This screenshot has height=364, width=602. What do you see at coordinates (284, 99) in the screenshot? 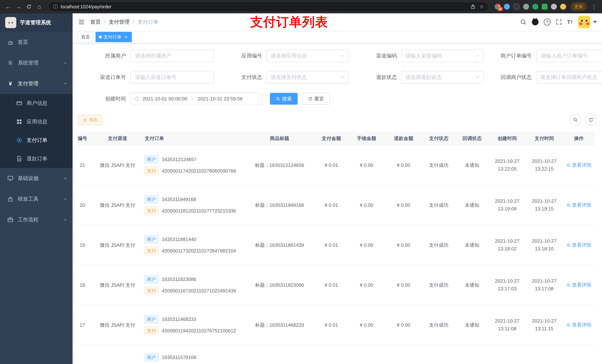
I see `search-button: 搜索` at bounding box center [284, 99].